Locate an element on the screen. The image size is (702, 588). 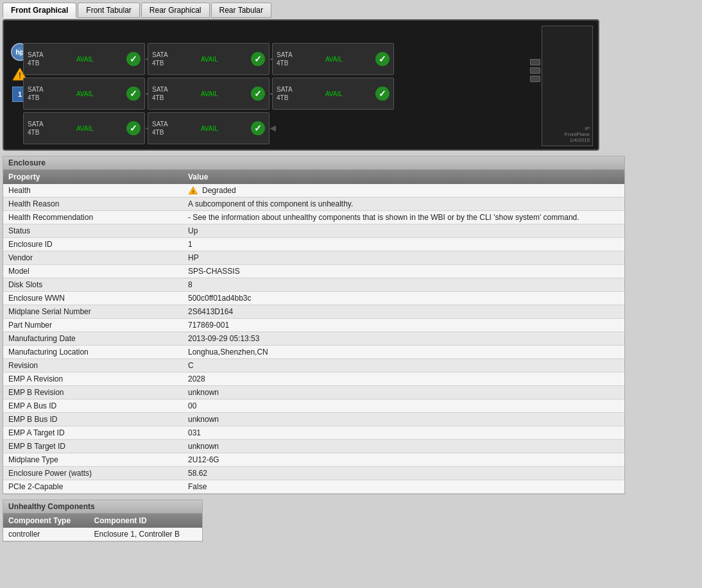
component-type: controller is located at coordinates (46, 535).